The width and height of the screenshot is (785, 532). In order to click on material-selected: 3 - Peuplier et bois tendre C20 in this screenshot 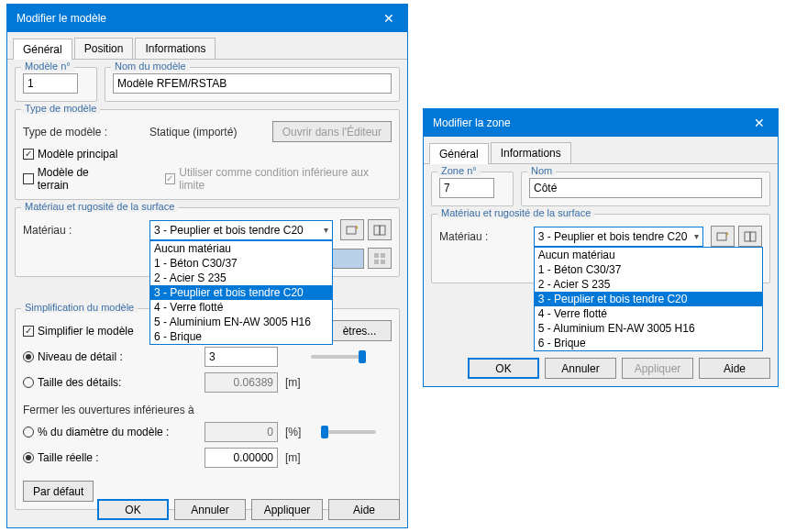, I will do `click(613, 237)`.